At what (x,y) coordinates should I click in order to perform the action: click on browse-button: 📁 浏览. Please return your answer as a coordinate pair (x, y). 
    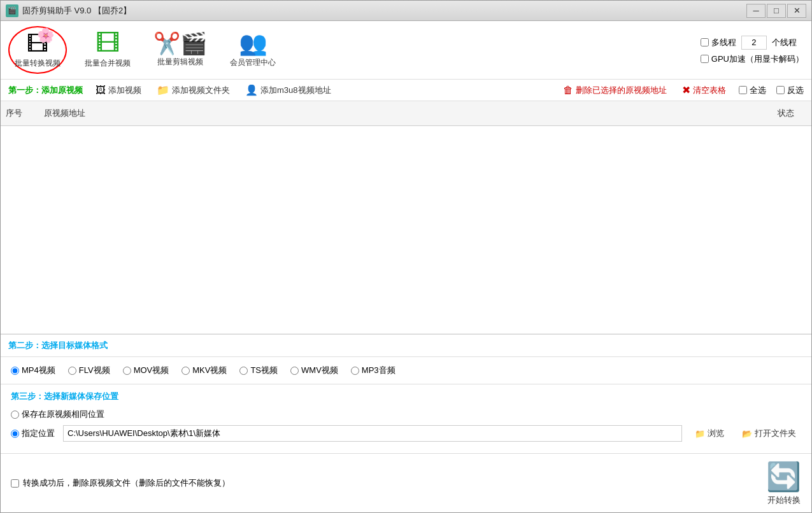
    Looking at the image, I should click on (709, 433).